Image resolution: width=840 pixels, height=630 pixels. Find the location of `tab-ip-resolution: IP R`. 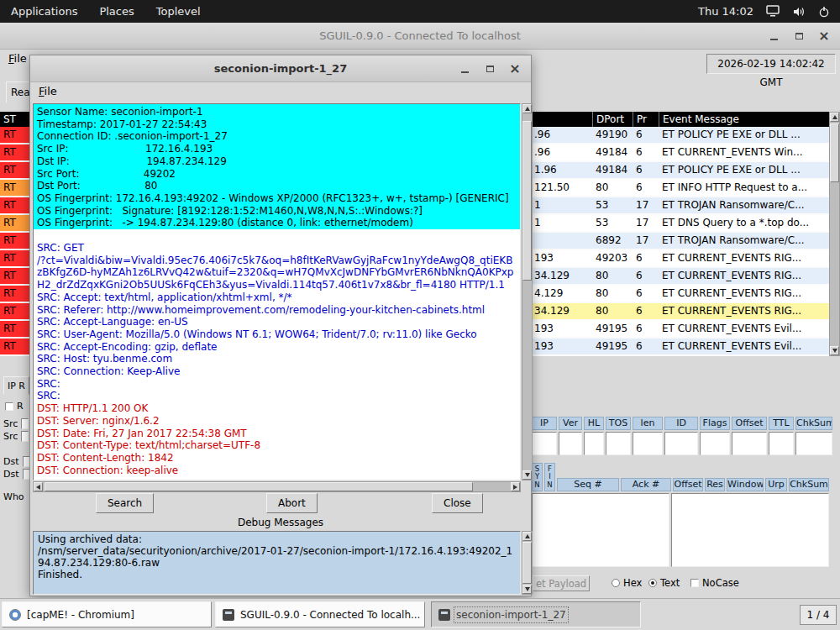

tab-ip-resolution: IP R is located at coordinates (17, 386).